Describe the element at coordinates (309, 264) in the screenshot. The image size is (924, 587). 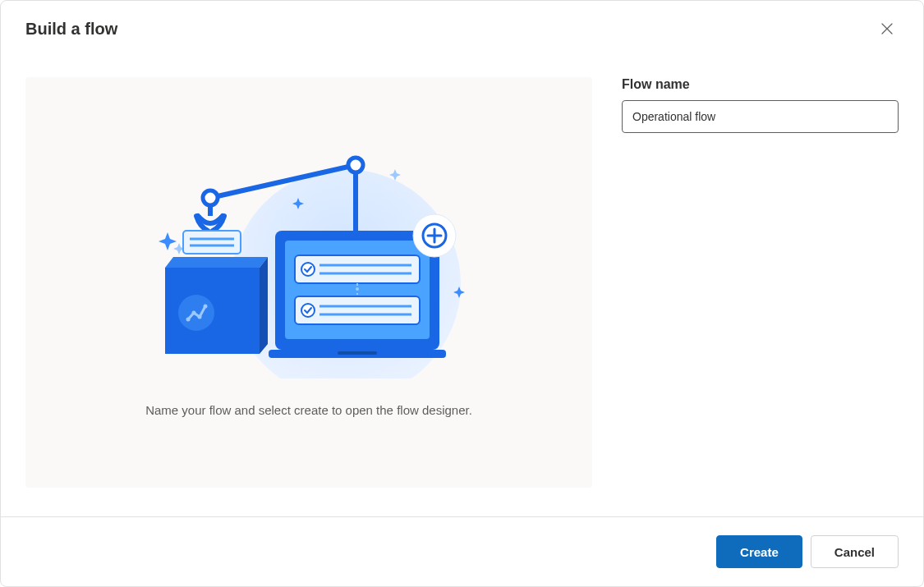
I see `flow-builder-illustration` at that location.